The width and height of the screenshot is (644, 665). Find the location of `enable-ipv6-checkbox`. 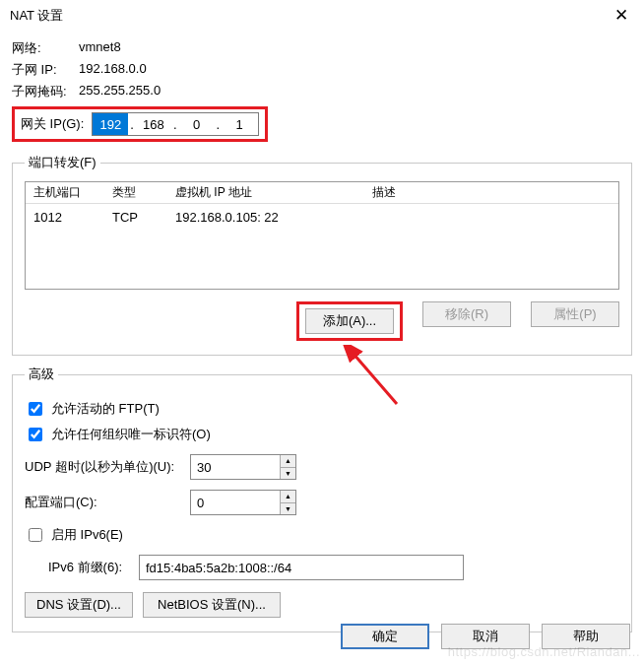

enable-ipv6-checkbox is located at coordinates (35, 535).